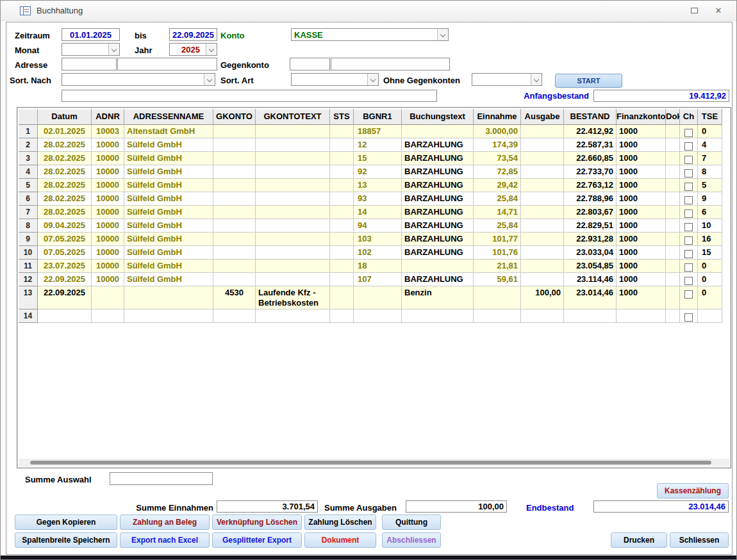 The height and width of the screenshot is (560, 737). What do you see at coordinates (370, 226) in the screenshot?
I see `table-row: 809.04.202510000Sülfeld GmbH94BARZAHLUNG…` at bounding box center [370, 226].